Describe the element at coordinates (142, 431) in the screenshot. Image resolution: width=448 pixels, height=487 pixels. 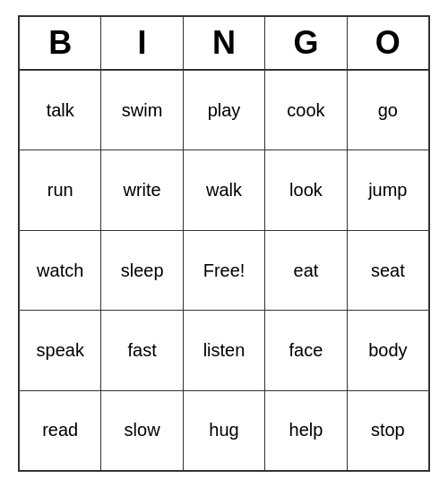
I see `bingo-cell-4-1: slow` at that location.